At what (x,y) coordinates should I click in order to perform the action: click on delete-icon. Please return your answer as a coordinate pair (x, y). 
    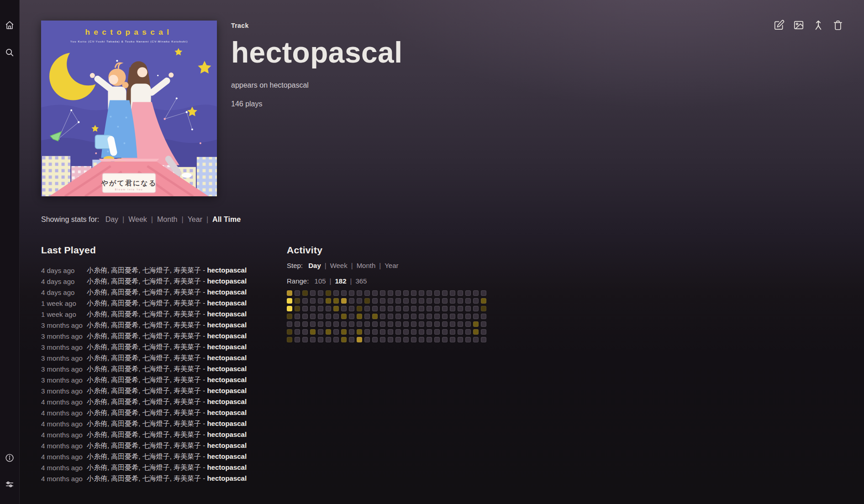
    Looking at the image, I should click on (838, 25).